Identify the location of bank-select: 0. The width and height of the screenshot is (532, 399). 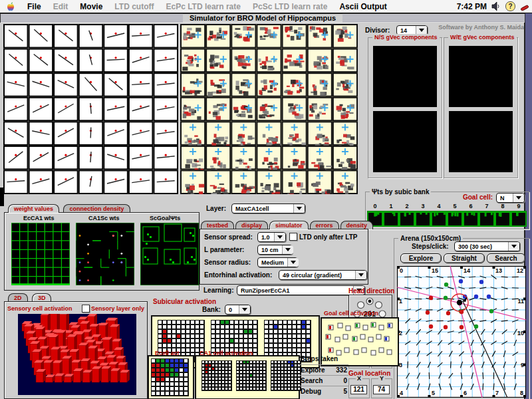
(238, 310).